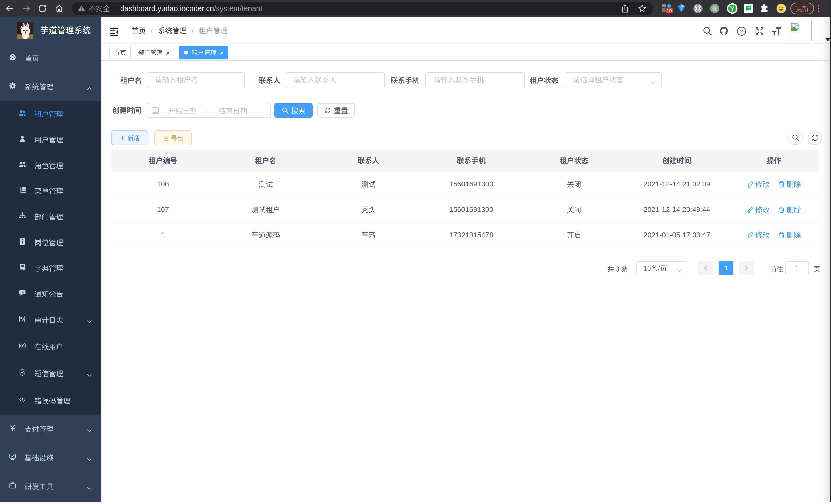 Image resolution: width=831 pixels, height=504 pixels. What do you see at coordinates (669, 11) in the screenshot?
I see `svg-text: 10` at bounding box center [669, 11].